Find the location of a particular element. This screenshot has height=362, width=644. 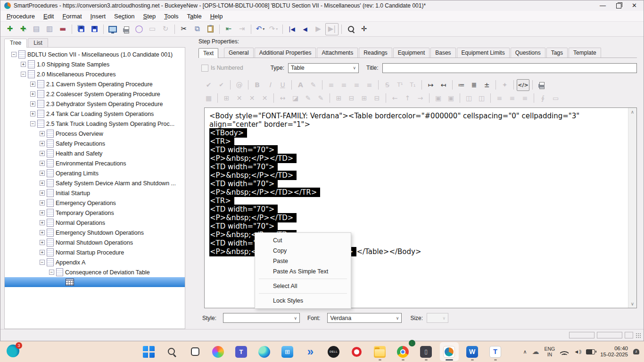

notification-bell-icon is located at coordinates (636, 352).